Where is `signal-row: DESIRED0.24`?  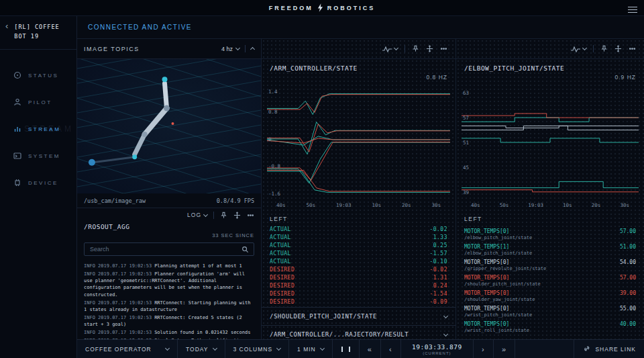
signal-row: DESIRED0.24 is located at coordinates (358, 285).